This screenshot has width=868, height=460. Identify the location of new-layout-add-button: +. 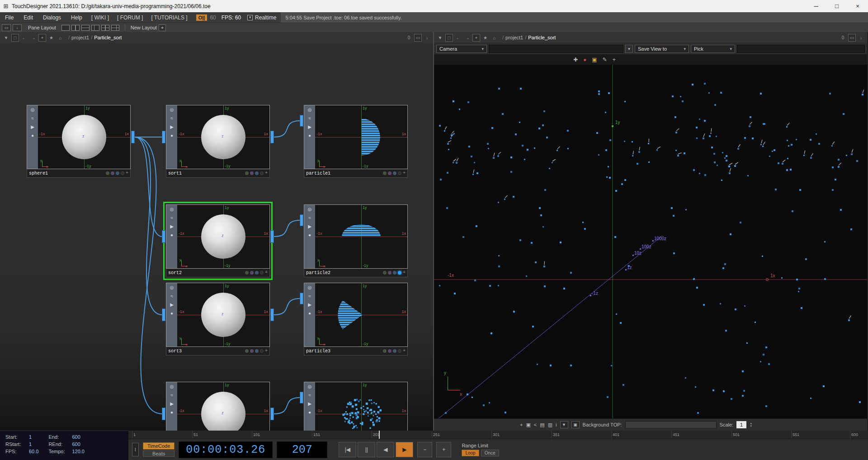
(162, 28).